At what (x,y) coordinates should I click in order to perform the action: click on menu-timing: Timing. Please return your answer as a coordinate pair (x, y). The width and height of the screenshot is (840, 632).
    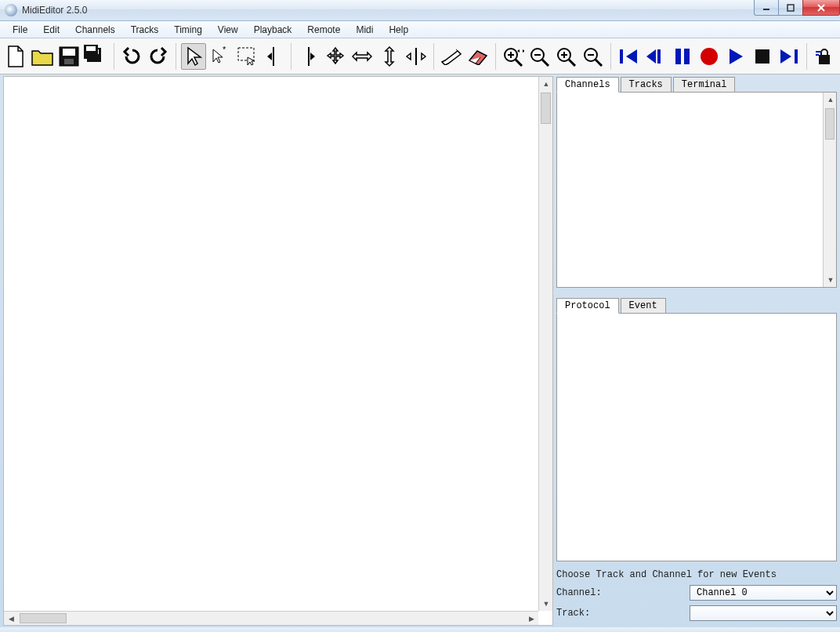
    Looking at the image, I should click on (188, 30).